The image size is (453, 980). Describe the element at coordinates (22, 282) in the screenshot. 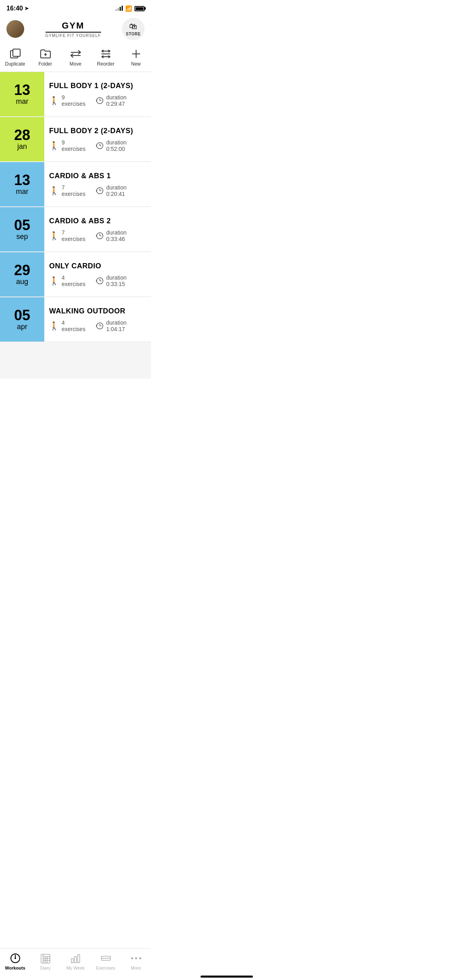

I see `date-month-4: aug` at that location.